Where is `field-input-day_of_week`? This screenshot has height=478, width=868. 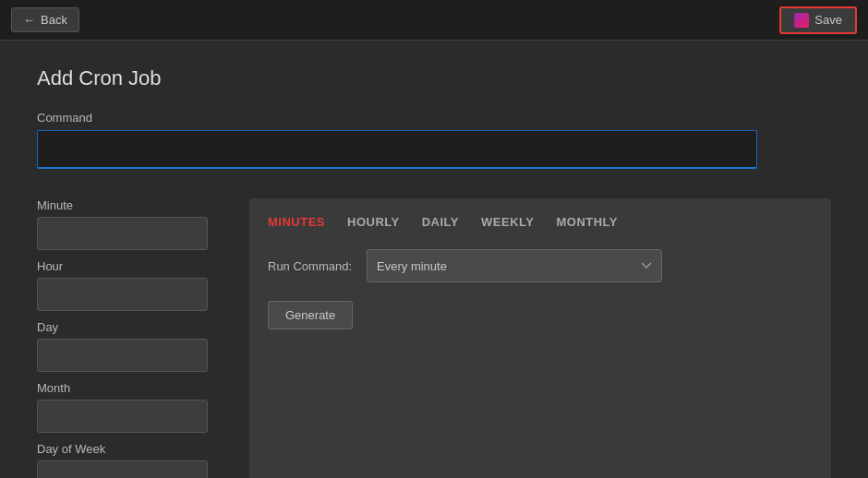
field-input-day_of_week is located at coordinates (122, 469).